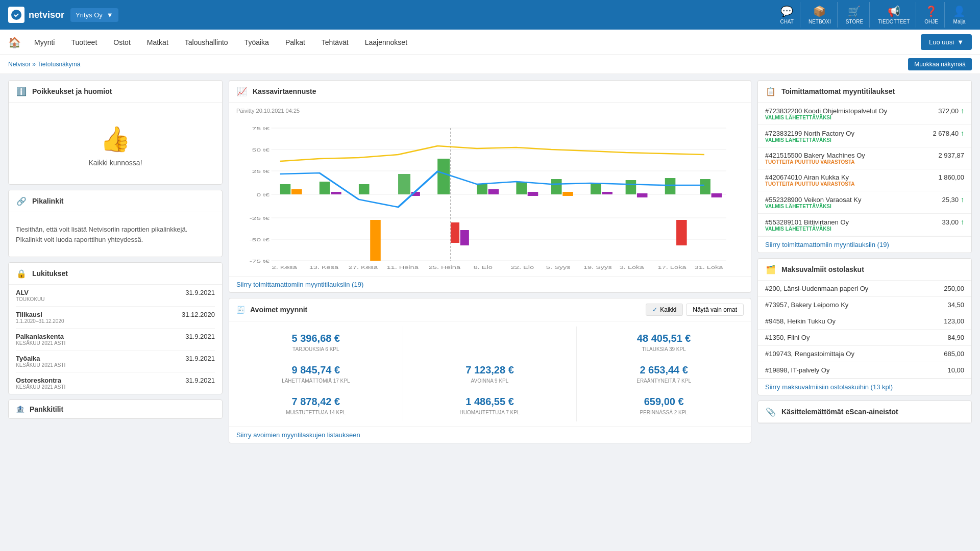 The width and height of the screenshot is (980, 551). What do you see at coordinates (198, 314) in the screenshot?
I see `lukitus-tilikausi-date: 31.12.2020` at bounding box center [198, 314].